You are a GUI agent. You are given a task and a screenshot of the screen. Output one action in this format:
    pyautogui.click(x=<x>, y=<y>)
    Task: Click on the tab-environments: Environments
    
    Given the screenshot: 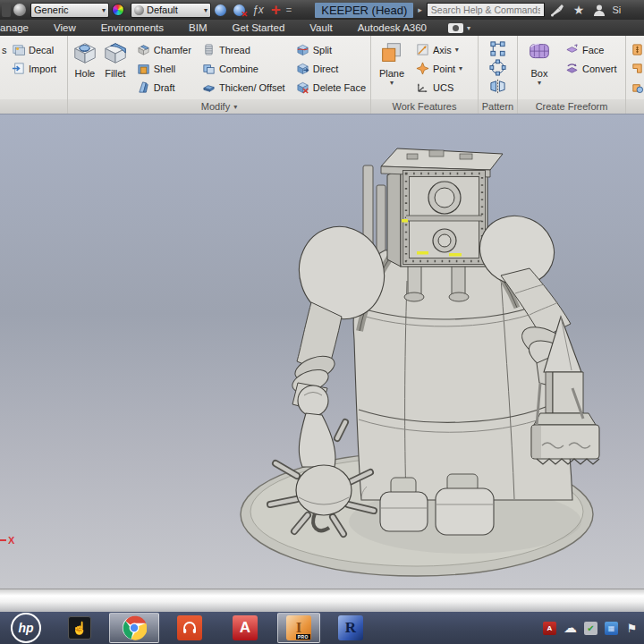 What is the action you would take?
    pyautogui.click(x=132, y=28)
    